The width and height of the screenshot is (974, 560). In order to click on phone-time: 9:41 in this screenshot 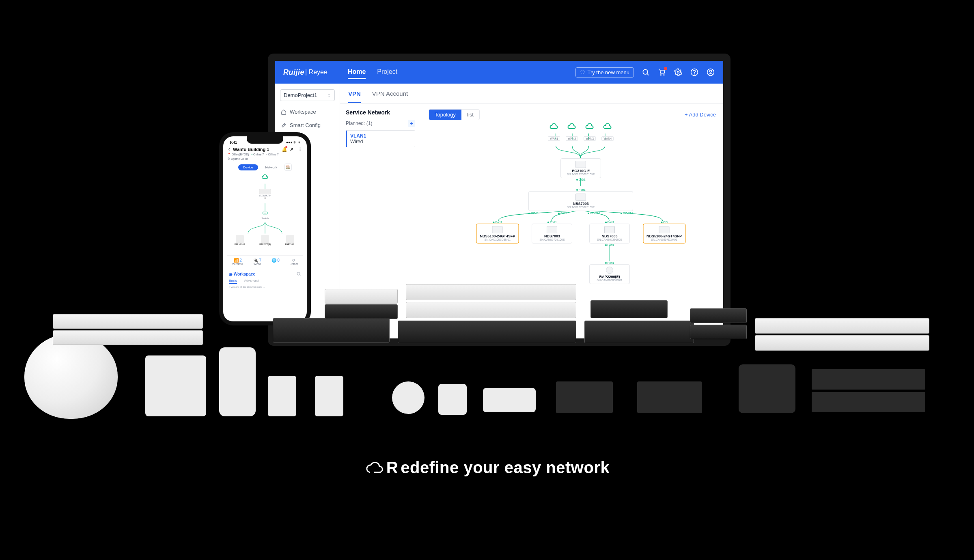, I will do `click(233, 142)`.